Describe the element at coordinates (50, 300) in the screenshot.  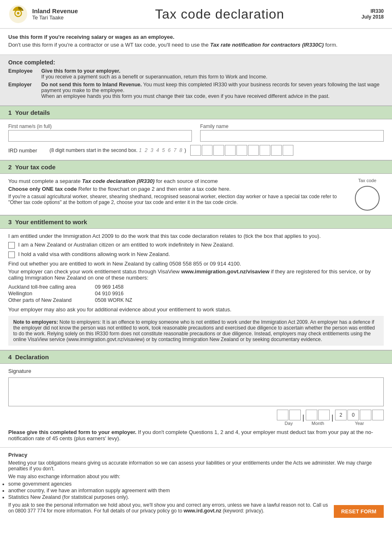
I see `contact-area-3: Other parts of New Zealand` at that location.